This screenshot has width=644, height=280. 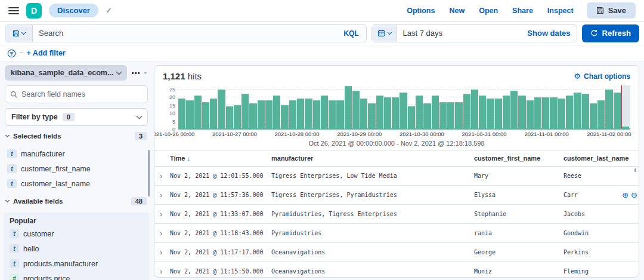 I want to click on filter-by-type-select: Filter by type 0, so click(x=76, y=117).